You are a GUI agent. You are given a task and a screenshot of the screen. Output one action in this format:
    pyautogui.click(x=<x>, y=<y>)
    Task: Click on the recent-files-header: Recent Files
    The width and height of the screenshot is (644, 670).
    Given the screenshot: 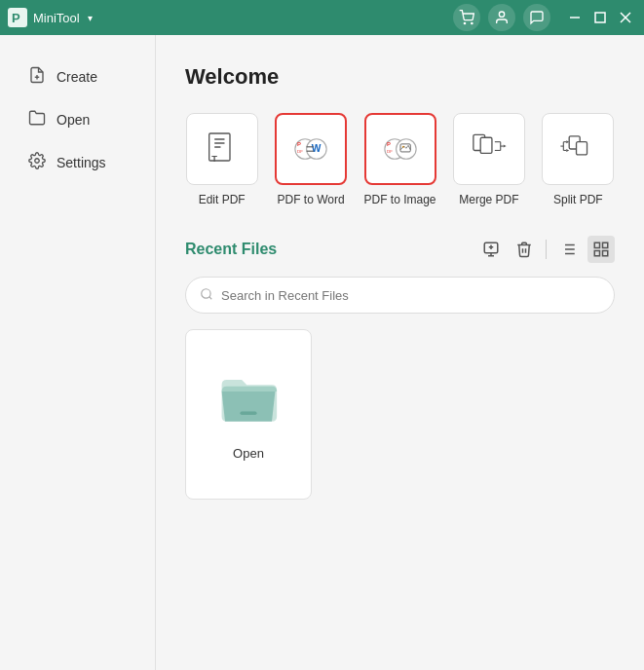 What is the action you would take?
    pyautogui.click(x=399, y=249)
    